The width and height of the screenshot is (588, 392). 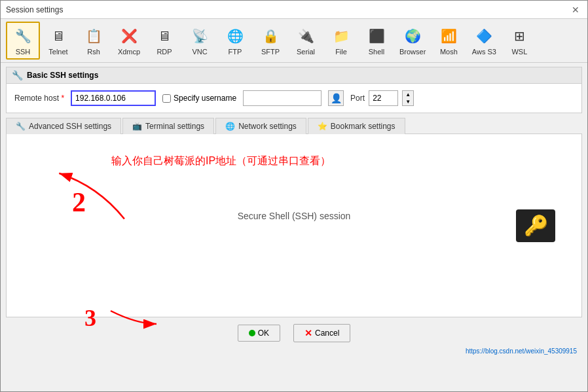 What do you see at coordinates (63, 75) in the screenshot?
I see `section-title: Basic SSH settings` at bounding box center [63, 75].